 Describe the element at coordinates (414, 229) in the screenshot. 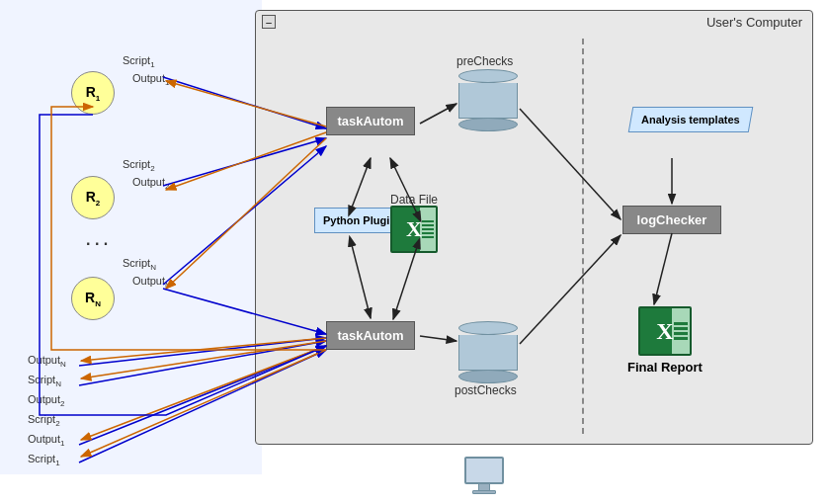

I see `excel-x-symbol: X` at that location.